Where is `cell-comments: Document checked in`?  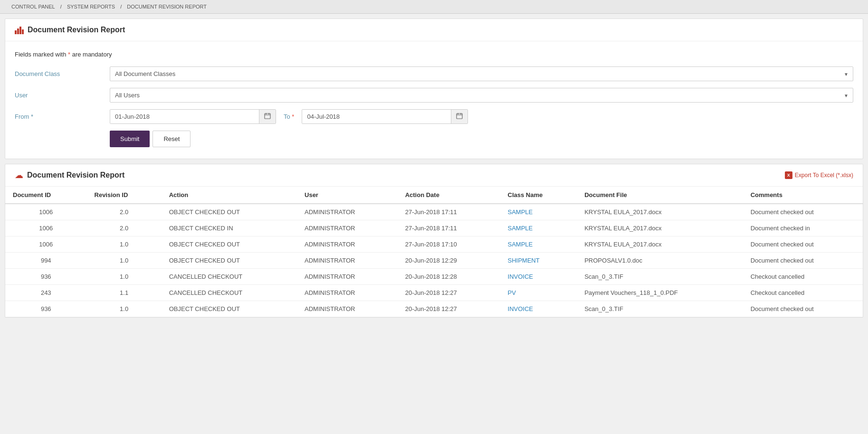
cell-comments: Document checked in is located at coordinates (803, 228).